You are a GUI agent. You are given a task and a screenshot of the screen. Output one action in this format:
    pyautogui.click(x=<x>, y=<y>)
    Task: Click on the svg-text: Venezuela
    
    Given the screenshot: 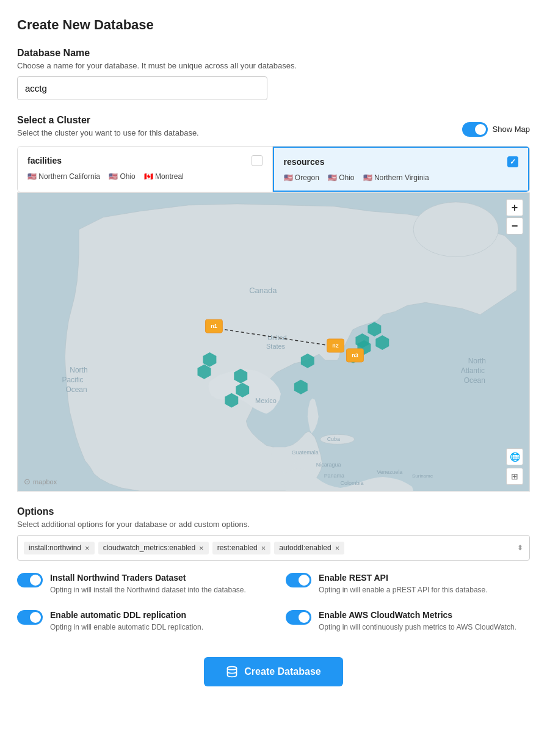 What is the action you would take?
    pyautogui.click(x=389, y=472)
    